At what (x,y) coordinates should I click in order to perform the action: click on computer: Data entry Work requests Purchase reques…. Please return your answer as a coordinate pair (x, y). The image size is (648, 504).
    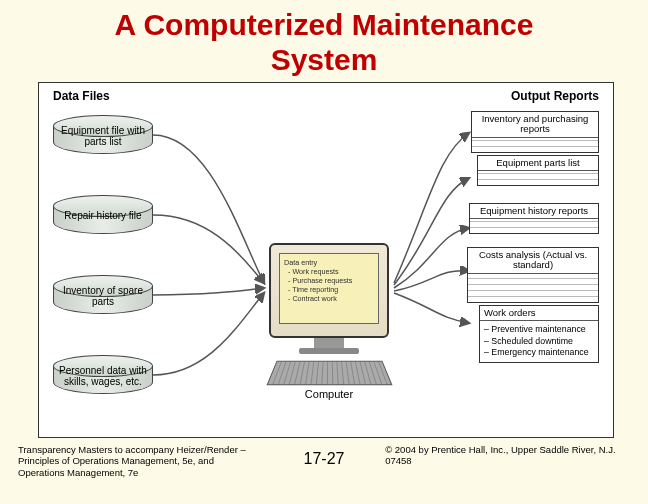
    Looking at the image, I should click on (329, 322).